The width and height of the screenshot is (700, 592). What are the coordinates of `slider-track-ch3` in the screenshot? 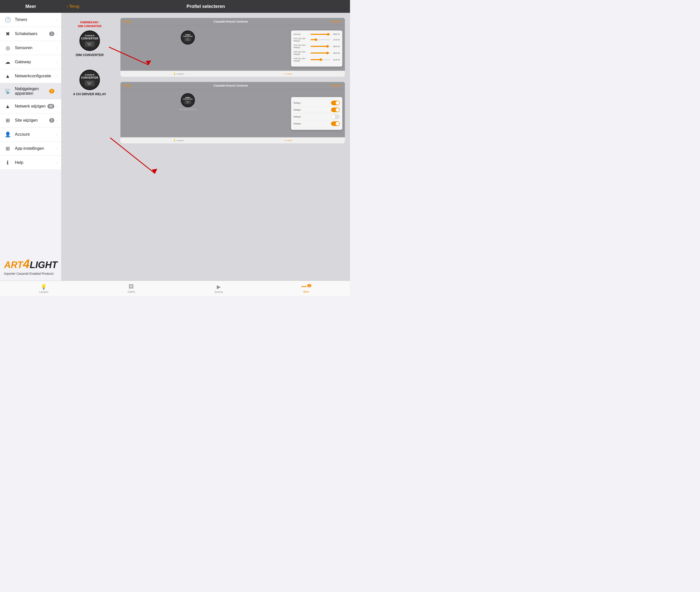 It's located at (320, 53).